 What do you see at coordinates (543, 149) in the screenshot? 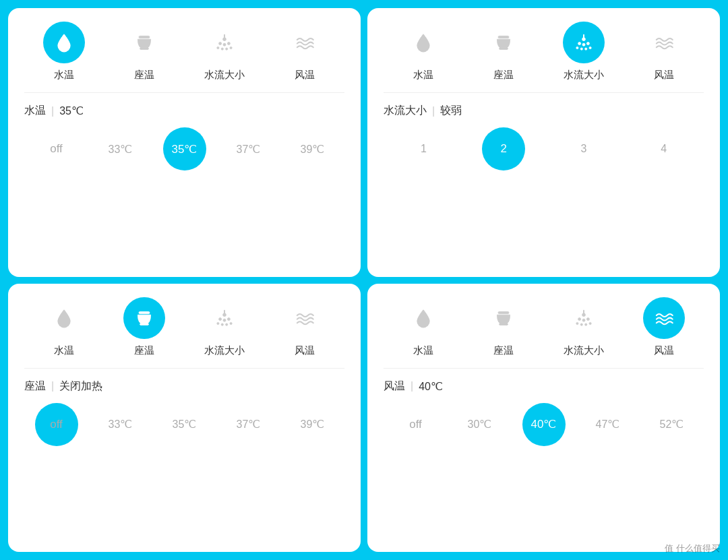
I see `options-row: 1234` at bounding box center [543, 149].